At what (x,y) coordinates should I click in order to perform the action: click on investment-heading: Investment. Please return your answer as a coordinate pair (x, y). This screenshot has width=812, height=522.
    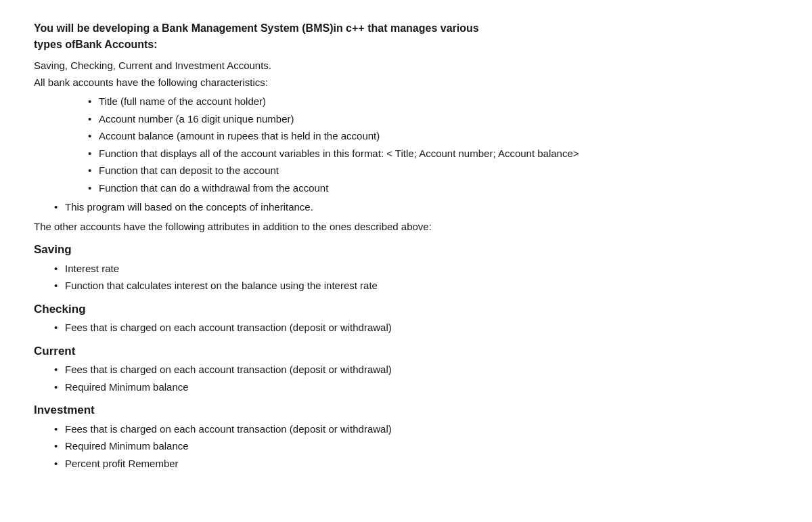
    Looking at the image, I should click on (406, 410).